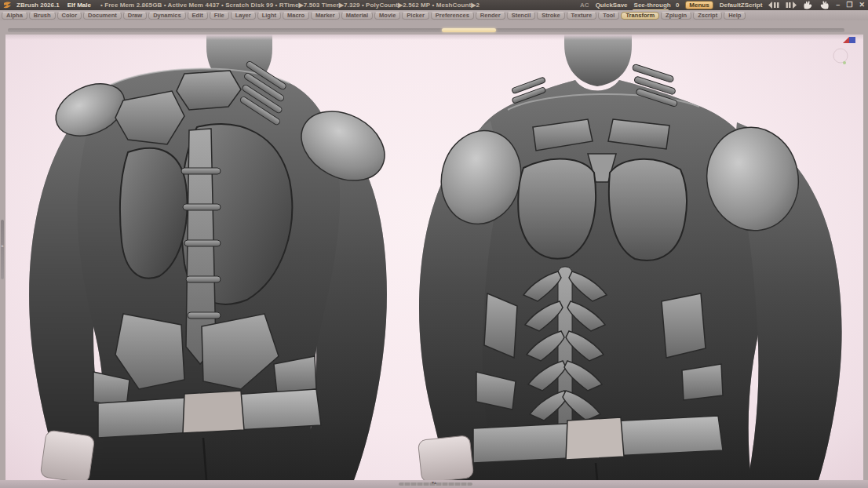  What do you see at coordinates (296, 16) in the screenshot?
I see `menu-item: Macro` at bounding box center [296, 16].